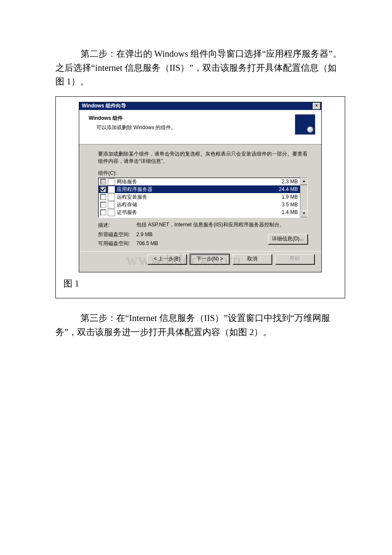  Describe the element at coordinates (317, 106) in the screenshot. I see `close-button: ×` at that location.